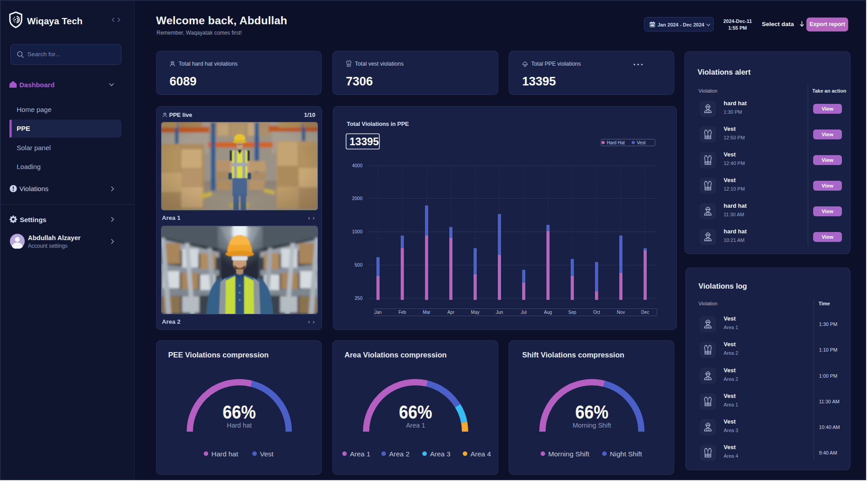 The height and width of the screenshot is (482, 868). Describe the element at coordinates (597, 312) in the screenshot. I see `svg-text: Oct` at that location.